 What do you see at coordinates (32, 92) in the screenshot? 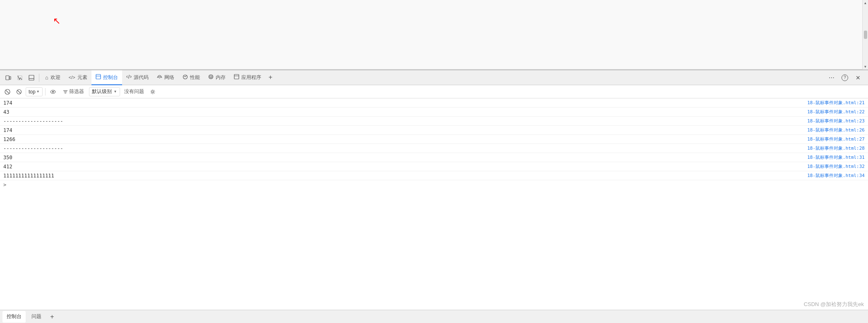
I see `context-value: top` at bounding box center [32, 92].